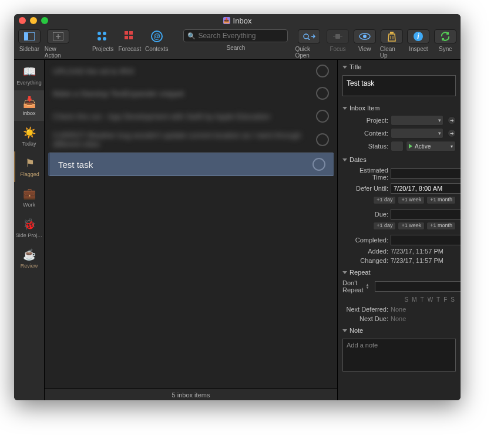 The image size is (504, 439). Describe the element at coordinates (191, 164) in the screenshot. I see `task-row-selected: Test task` at that location.